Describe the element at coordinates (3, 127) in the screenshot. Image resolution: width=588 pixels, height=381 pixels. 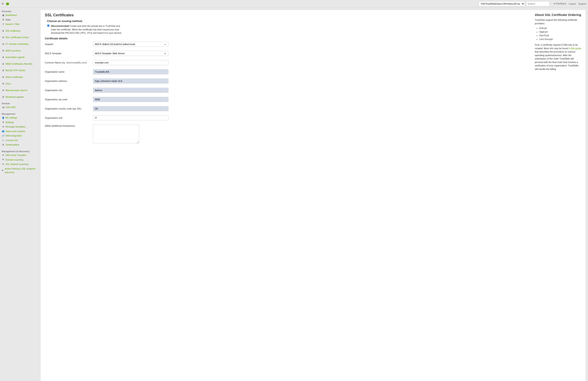
I see `mail-icon: ✉` at that location.